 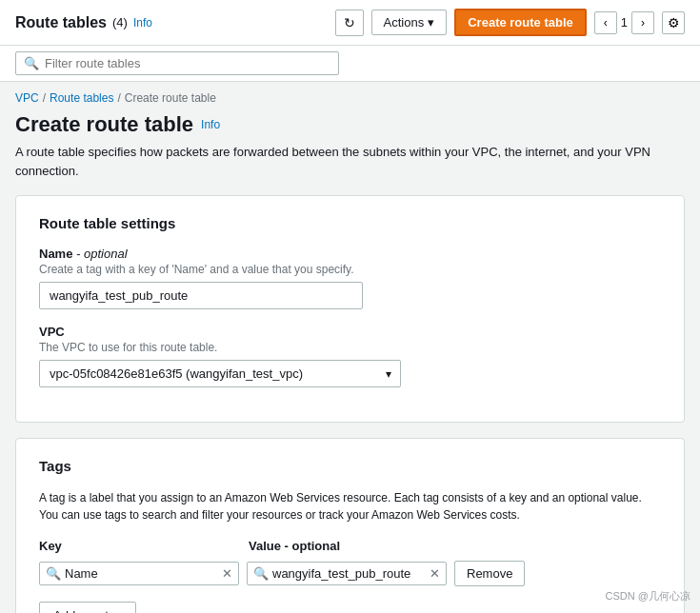 I want to click on tags-description: A tag is a label that you assign to an A…, so click(x=350, y=506).